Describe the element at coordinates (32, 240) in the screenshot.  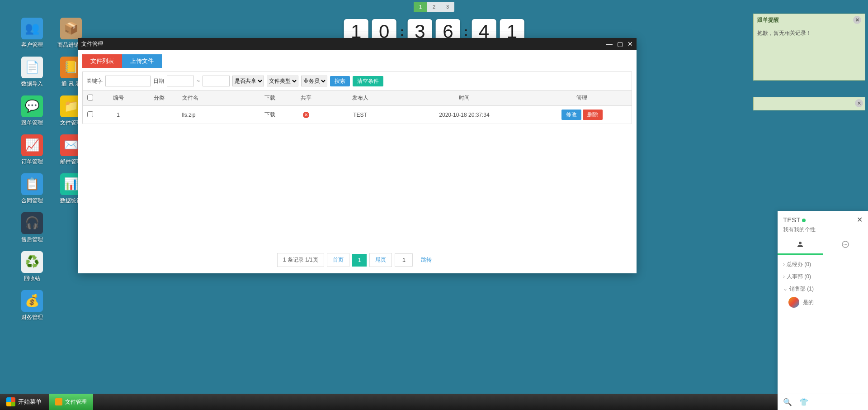
I see `icon-label: 售后管理` at that location.